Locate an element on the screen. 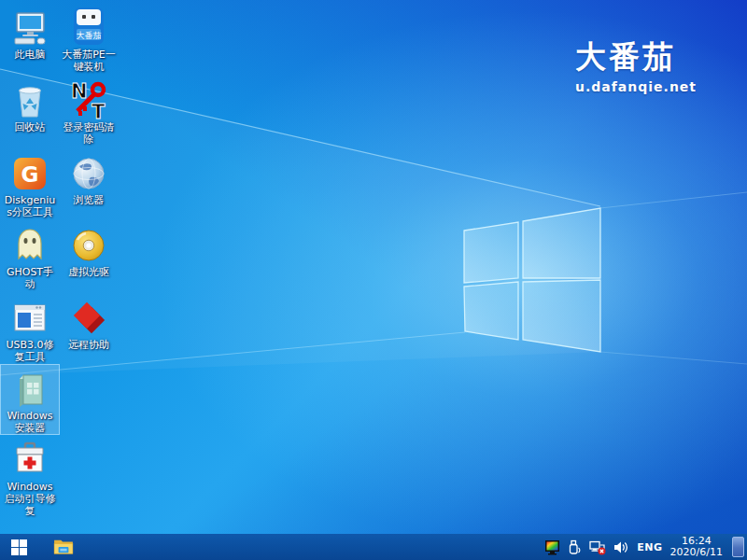 The height and width of the screenshot is (560, 747). system-tray: ENG 16:24 2020/6/11 is located at coordinates (646, 547).